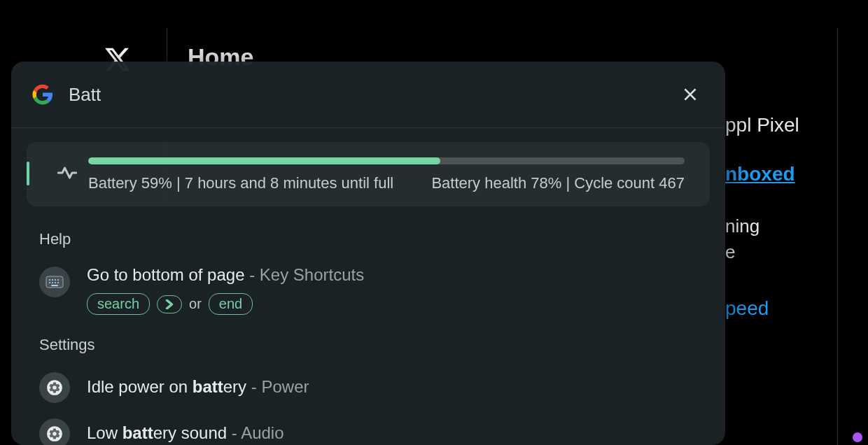  What do you see at coordinates (558, 183) in the screenshot?
I see `battery-health-text: Battery health 78% | Cycle count 467` at bounding box center [558, 183].